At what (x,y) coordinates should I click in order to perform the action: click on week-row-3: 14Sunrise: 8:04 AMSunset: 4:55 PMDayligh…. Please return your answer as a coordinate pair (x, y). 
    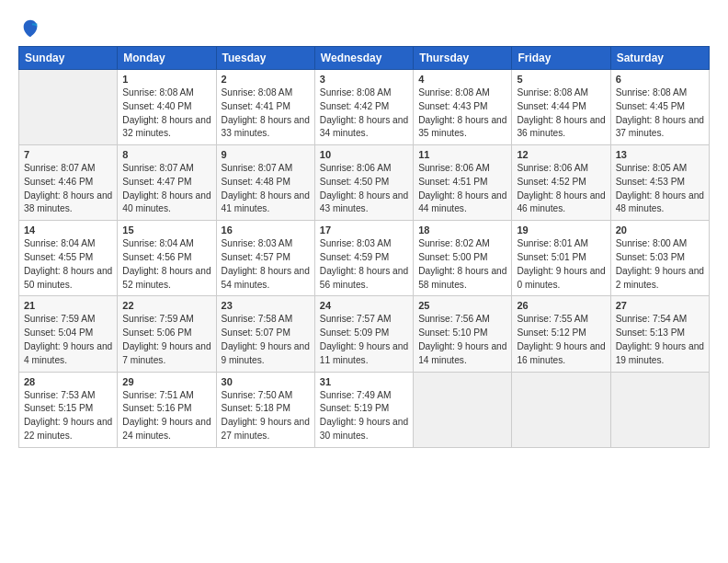
    Looking at the image, I should click on (364, 259).